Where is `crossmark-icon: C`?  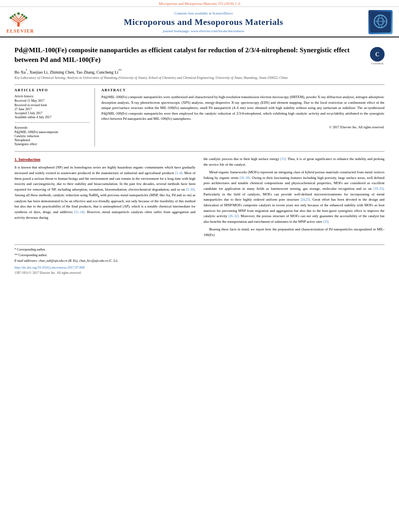
crossmark-icon: C is located at coordinates (377, 54).